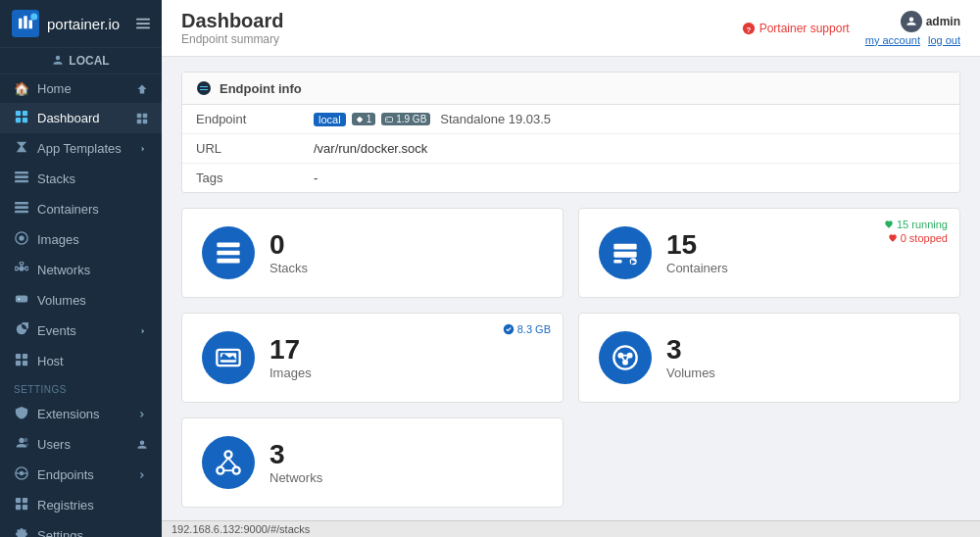 The width and height of the screenshot is (980, 537). Describe the element at coordinates (22, 506) in the screenshot. I see `registries-icon` at that location.